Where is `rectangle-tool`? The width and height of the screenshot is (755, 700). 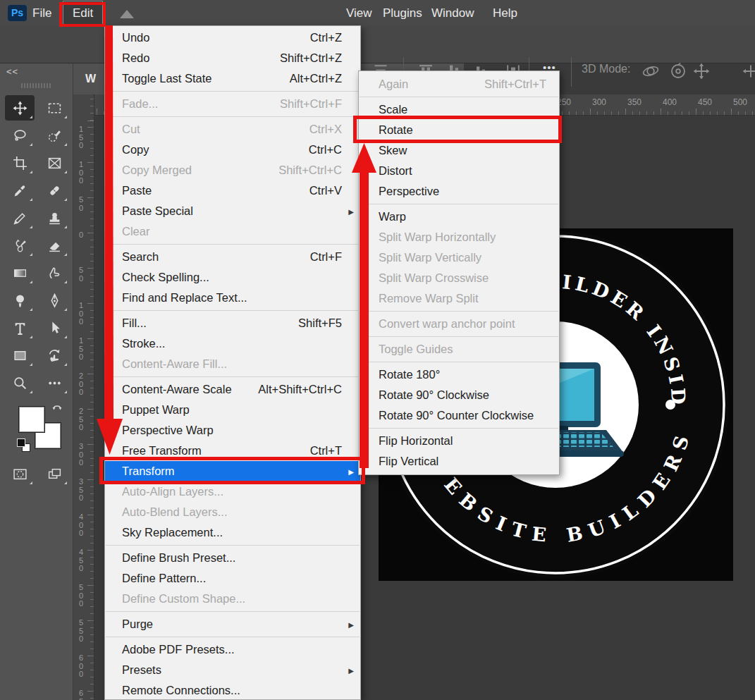
rectangle-tool is located at coordinates (20, 355).